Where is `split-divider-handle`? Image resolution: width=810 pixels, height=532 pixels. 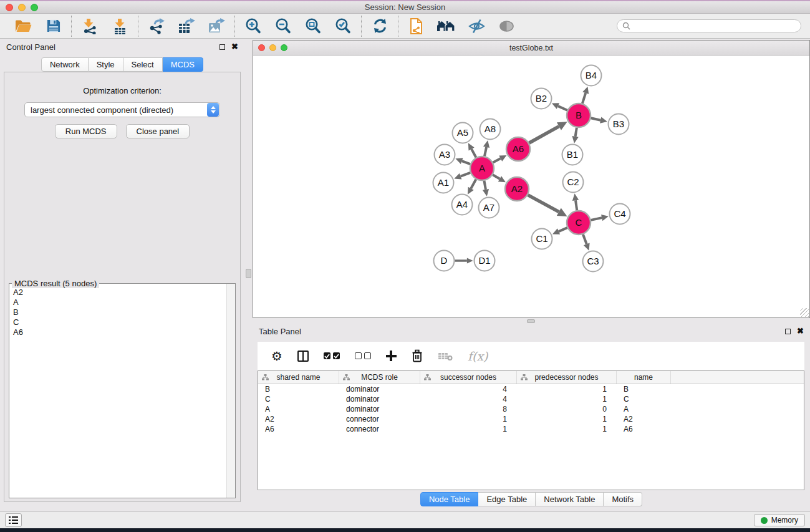 split-divider-handle is located at coordinates (248, 273).